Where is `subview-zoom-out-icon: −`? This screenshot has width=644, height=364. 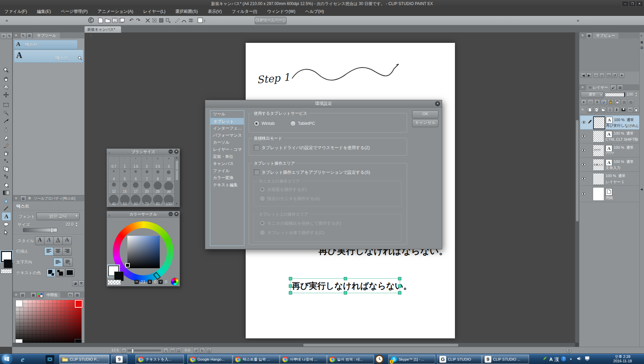 subview-zoom-out-icon: − is located at coordinates (596, 75).